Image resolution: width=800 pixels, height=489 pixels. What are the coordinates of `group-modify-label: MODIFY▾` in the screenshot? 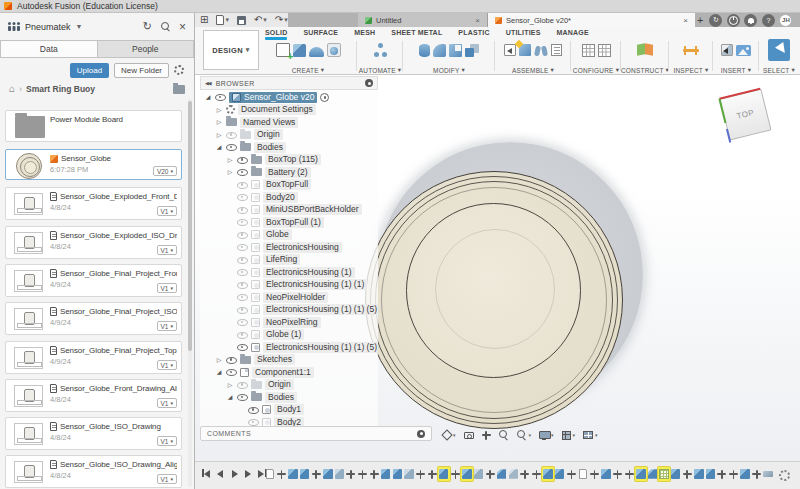 It's located at (449, 70).